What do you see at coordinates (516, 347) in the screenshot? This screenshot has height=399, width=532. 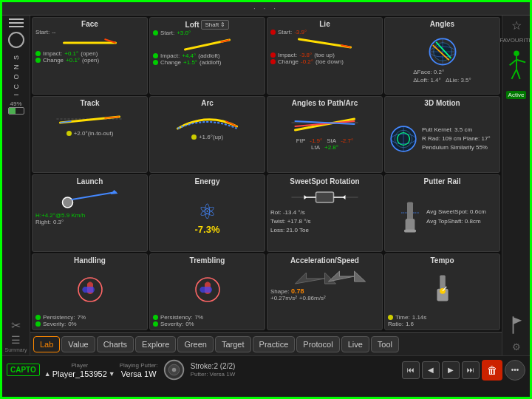 I see `right-gear-icon: ⚙` at bounding box center [516, 347].